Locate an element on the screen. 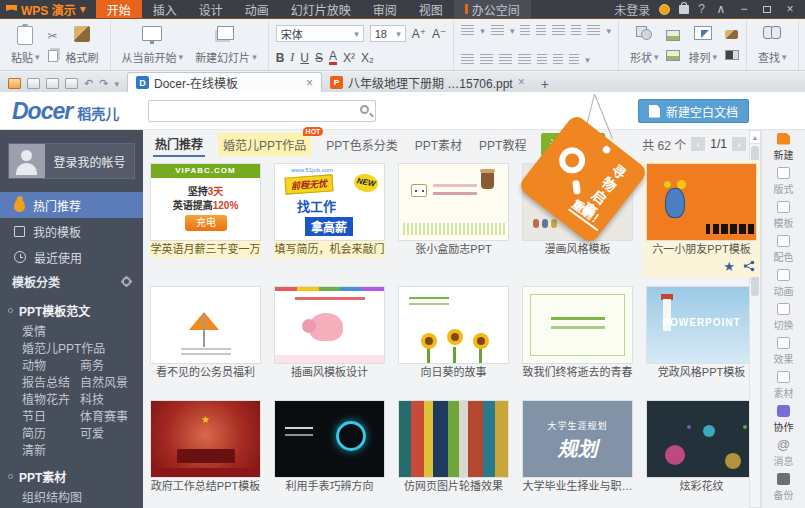 This screenshot has width=805, height=508. collapse-ribbon-button: ∧ is located at coordinates (721, 9).